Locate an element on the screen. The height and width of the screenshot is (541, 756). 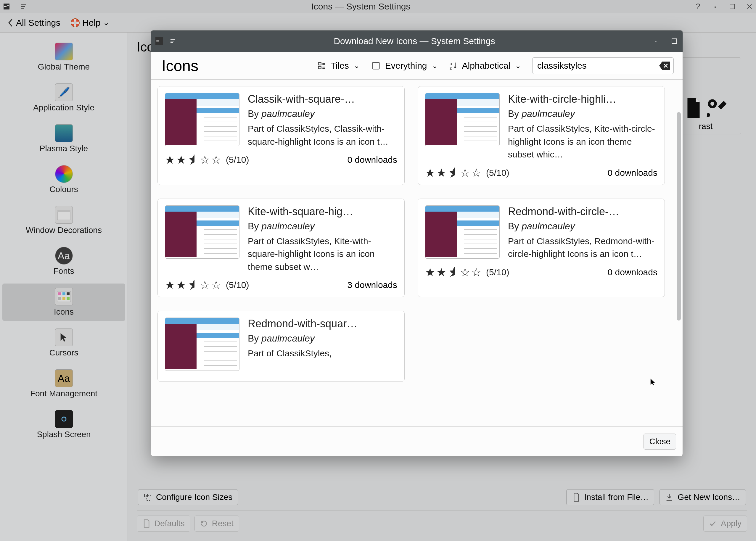
filter-dropdown: Everything ⌄ is located at coordinates (404, 66).